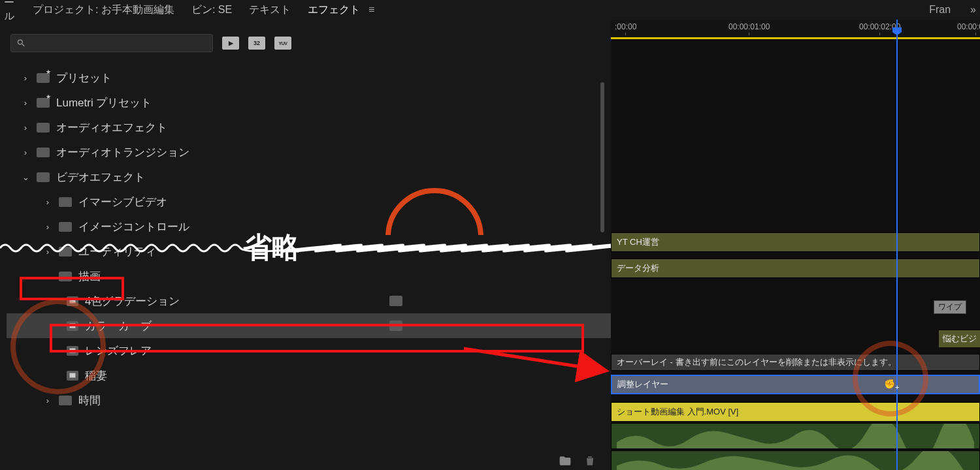 This screenshot has height=470, width=980. What do you see at coordinates (897, 245) in the screenshot?
I see `playhead` at bounding box center [897, 245].